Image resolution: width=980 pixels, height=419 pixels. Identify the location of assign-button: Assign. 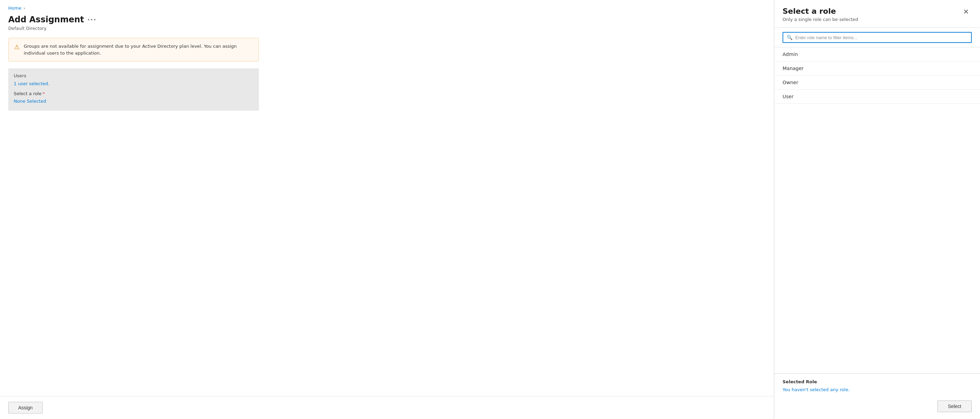
(25, 408).